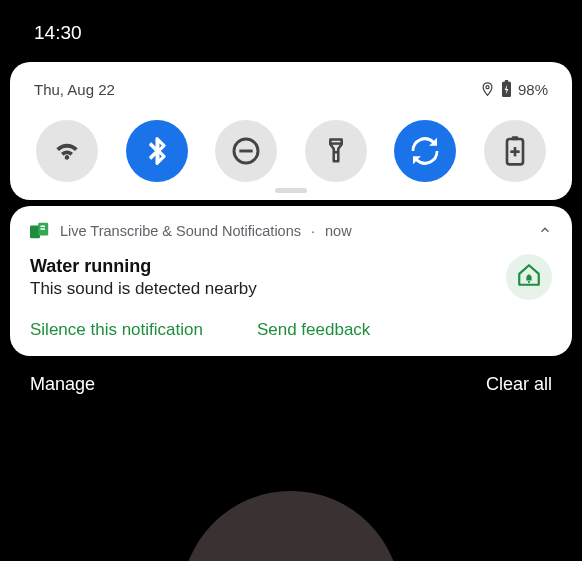 Image resolution: width=582 pixels, height=561 pixels. I want to click on battery-icon, so click(506, 89).